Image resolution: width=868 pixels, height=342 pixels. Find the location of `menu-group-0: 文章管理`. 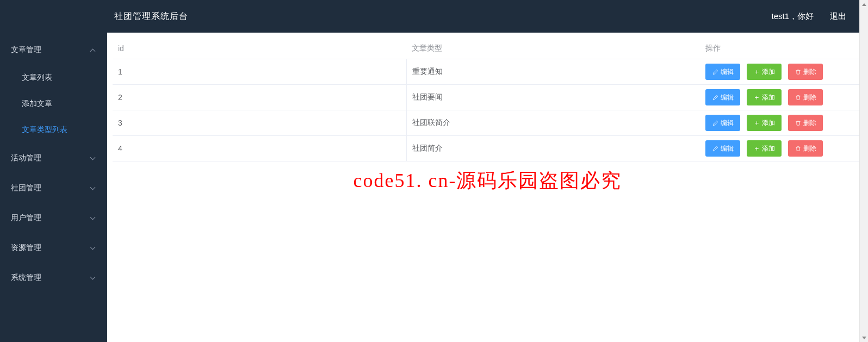

menu-group-0: 文章管理 is located at coordinates (53, 50).